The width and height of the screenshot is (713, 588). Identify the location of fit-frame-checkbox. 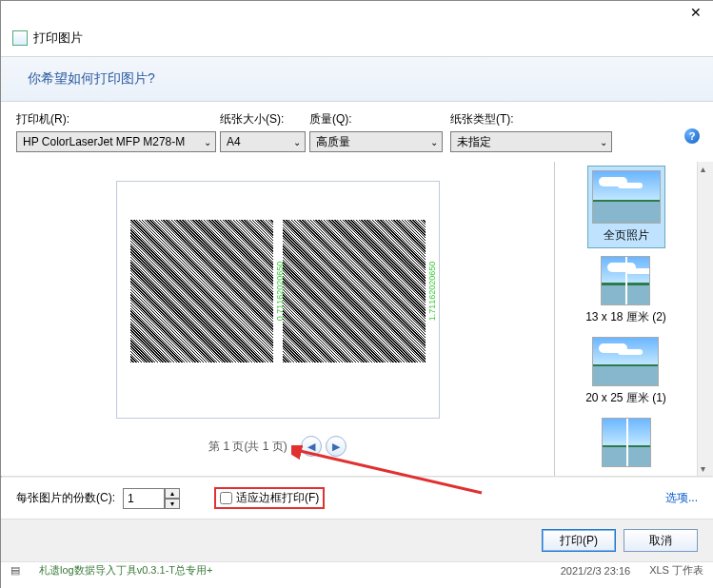
(227, 499).